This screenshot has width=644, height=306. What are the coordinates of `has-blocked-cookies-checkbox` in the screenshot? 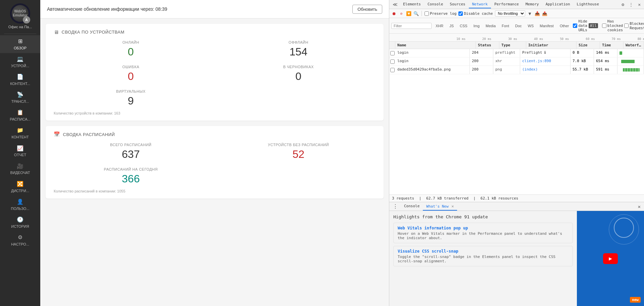 It's located at (604, 26).